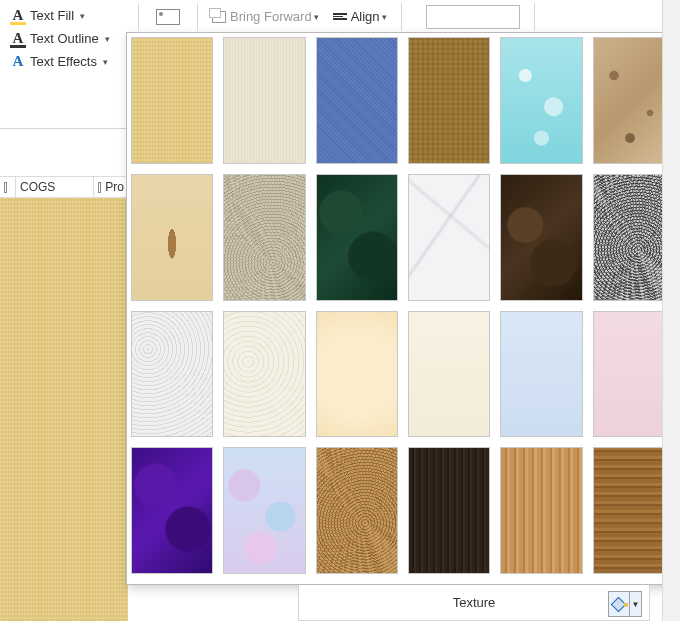  Describe the element at coordinates (449, 100) in the screenshot. I see `texture-swatch-woven-mat` at that location.